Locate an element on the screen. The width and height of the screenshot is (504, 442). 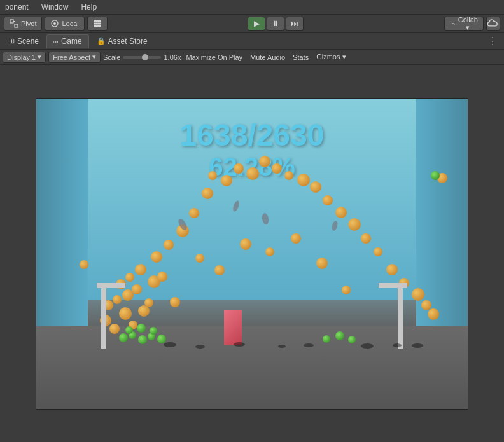
play-icon: ▶ is located at coordinates (257, 24).